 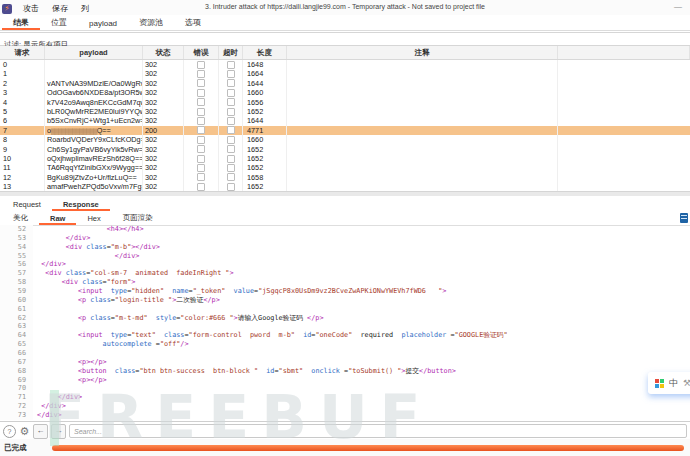 I want to click on line-number: 65, so click(x=16, y=344).